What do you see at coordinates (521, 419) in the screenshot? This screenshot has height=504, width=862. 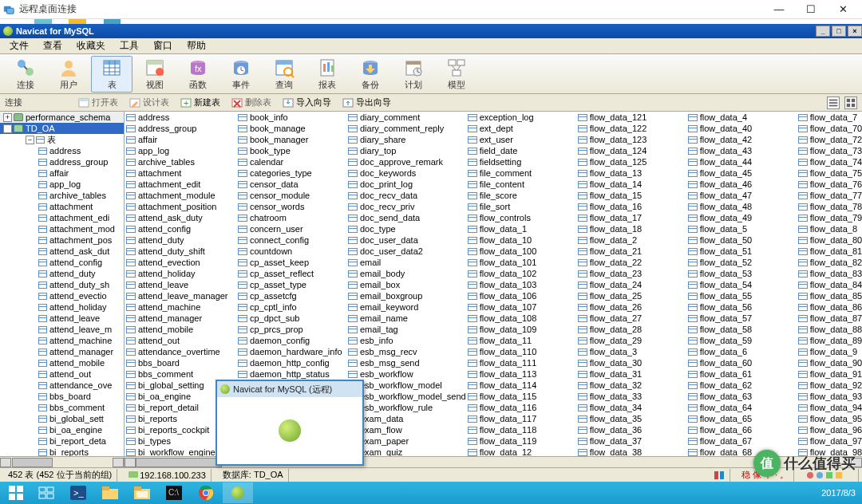 I see `table-item: flow_data_117` at bounding box center [521, 419].